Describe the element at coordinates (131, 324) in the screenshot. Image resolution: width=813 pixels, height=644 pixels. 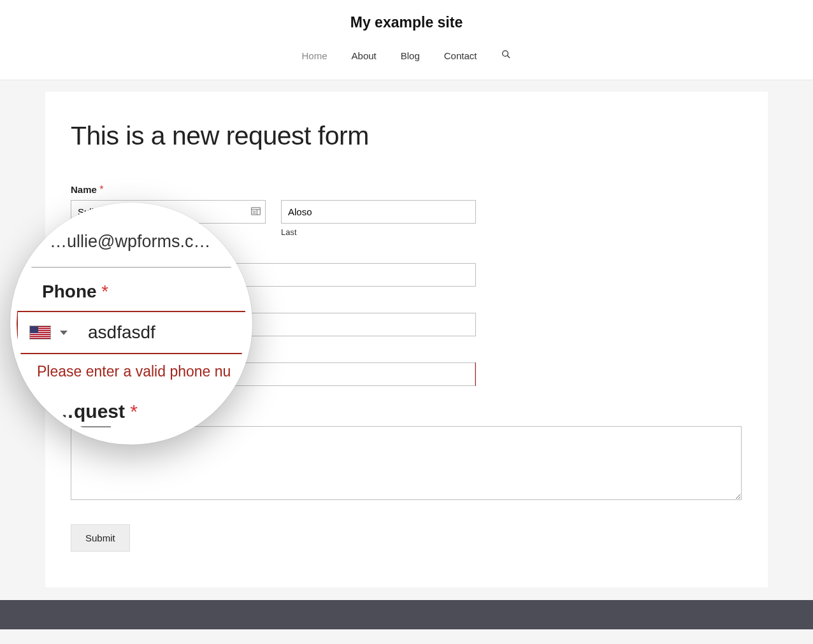
I see `magnifier-overlay: …ullie@wpforms.c… Phone * asdfasdf Pleas…` at that location.